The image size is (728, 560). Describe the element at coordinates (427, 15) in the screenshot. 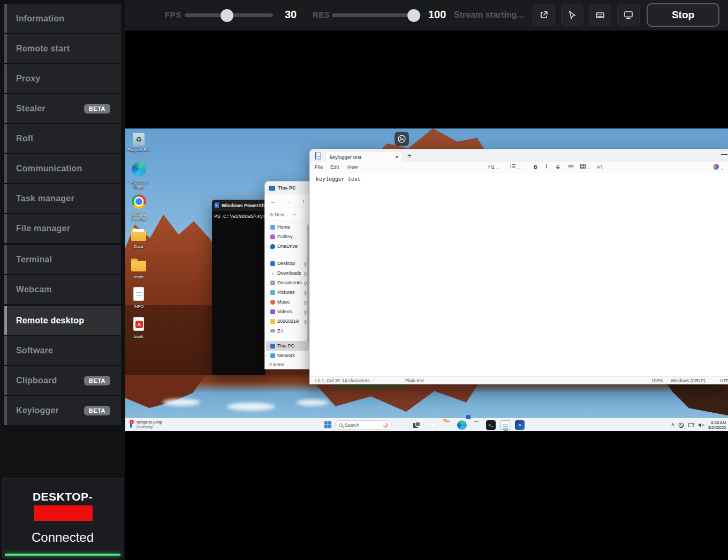

I see `stream-toolbar: FPS 30 RES 100 Stream starting... Stop` at that location.